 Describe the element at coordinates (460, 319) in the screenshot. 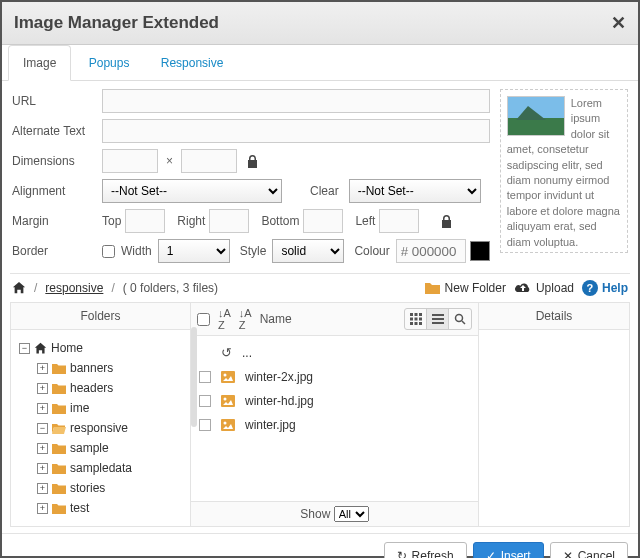

I see `search-icon` at that location.